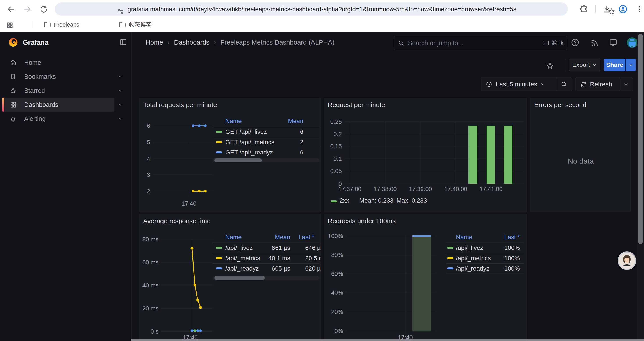 This screenshot has width=644, height=341. Describe the element at coordinates (344, 201) in the screenshot. I see `legend-series-name: 2xx` at that location.